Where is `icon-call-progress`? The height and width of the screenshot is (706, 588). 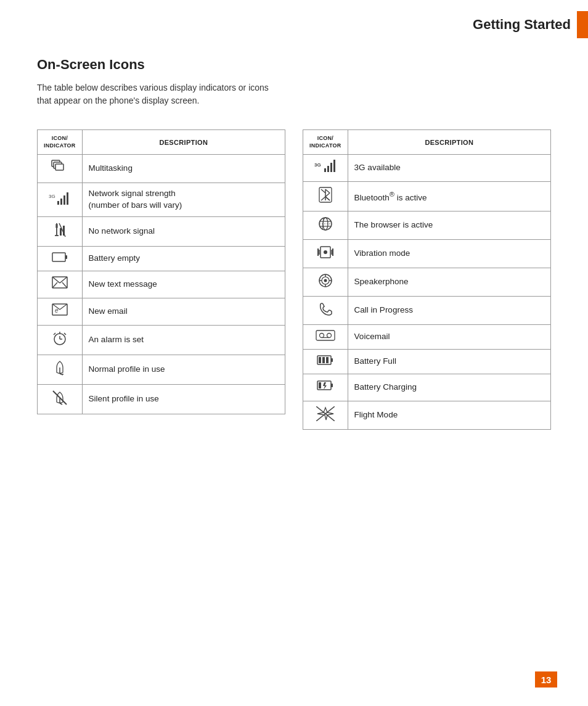 icon-call-progress is located at coordinates (325, 311).